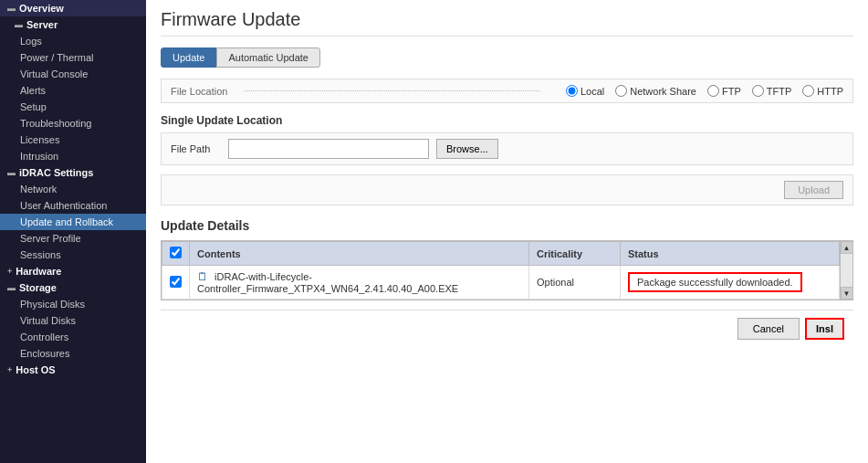 This screenshot has height=463, width=868. What do you see at coordinates (73, 353) in the screenshot?
I see `sidebar-item-enclosures: Enclosures` at bounding box center [73, 353].